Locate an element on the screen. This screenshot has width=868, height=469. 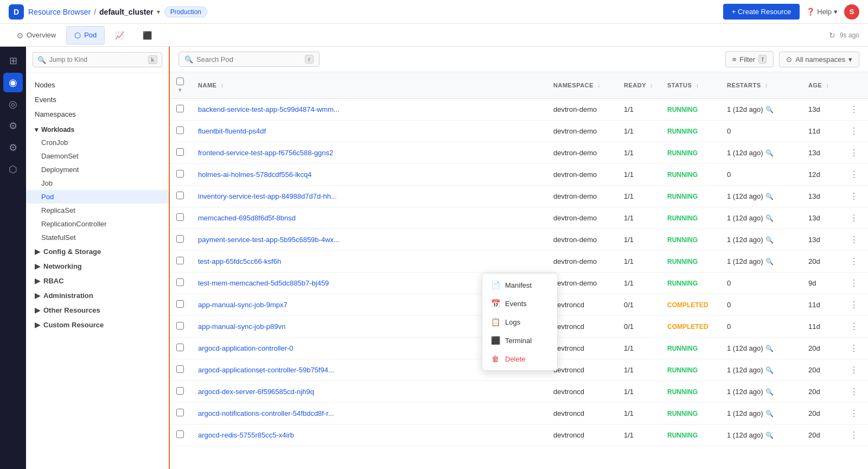
pod-name-link: payment-service-test-app-5b95c6859b-4wx.… is located at coordinates (269, 240).